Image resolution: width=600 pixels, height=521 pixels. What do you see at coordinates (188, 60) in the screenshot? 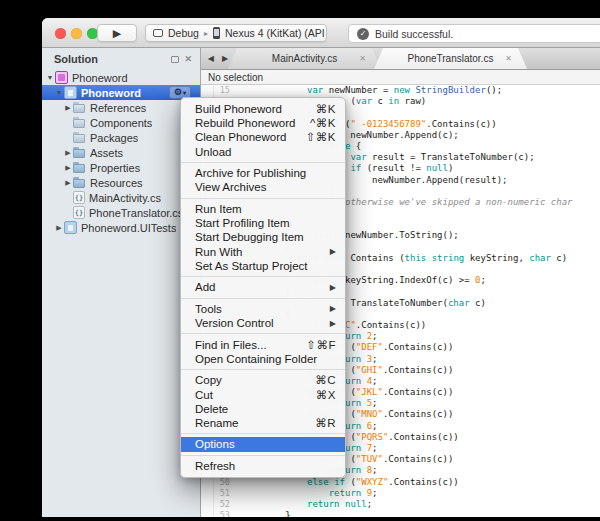
I see `close-pad-icon: ✕` at bounding box center [188, 60].